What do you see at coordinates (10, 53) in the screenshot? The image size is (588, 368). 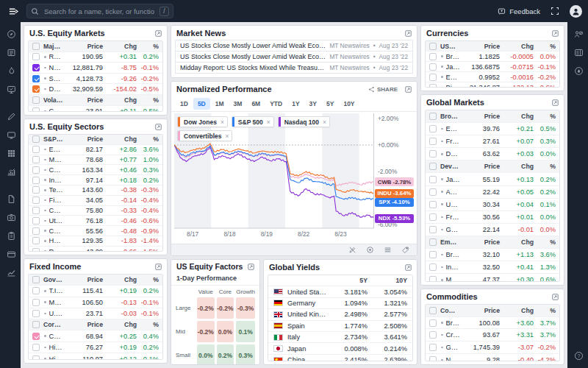 I see `sidebar-item-watchlist` at bounding box center [10, 53].